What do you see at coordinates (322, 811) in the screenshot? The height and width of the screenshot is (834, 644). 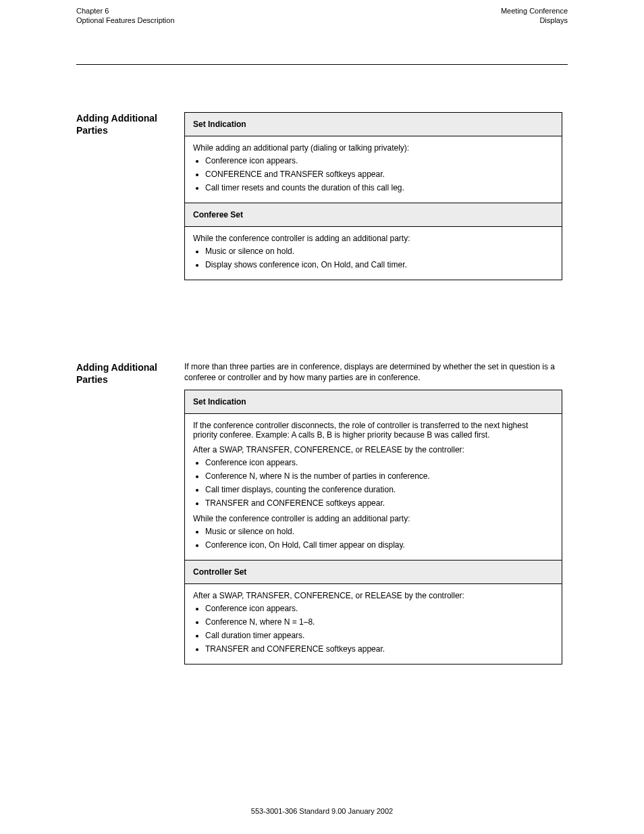 I see `page-number: 553-3001-306 Standard 9.00 January 2002` at bounding box center [322, 811].